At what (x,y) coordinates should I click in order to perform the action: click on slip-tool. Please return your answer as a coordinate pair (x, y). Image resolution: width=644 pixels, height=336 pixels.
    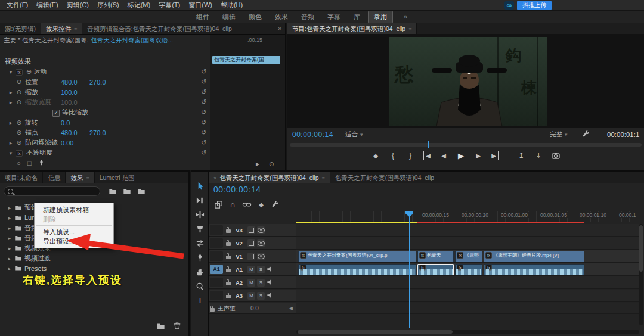
    Looking at the image, I should click on (200, 243).